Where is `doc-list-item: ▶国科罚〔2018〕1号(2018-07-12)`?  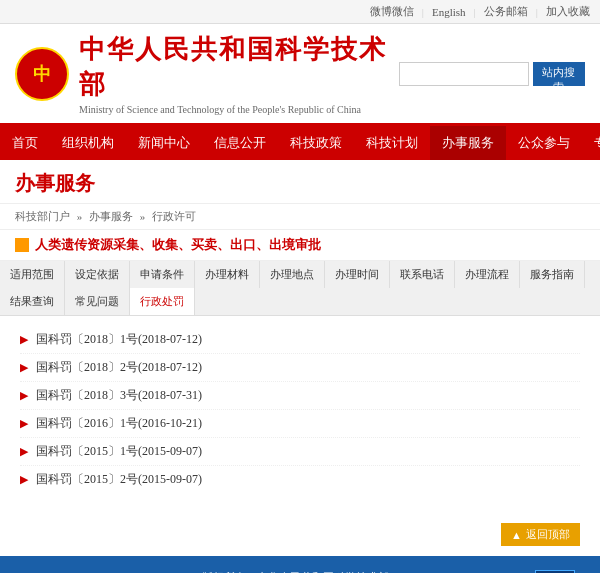
doc-list-item: ▶国科罚〔2018〕1号(2018-07-12) is located at coordinates (300, 340).